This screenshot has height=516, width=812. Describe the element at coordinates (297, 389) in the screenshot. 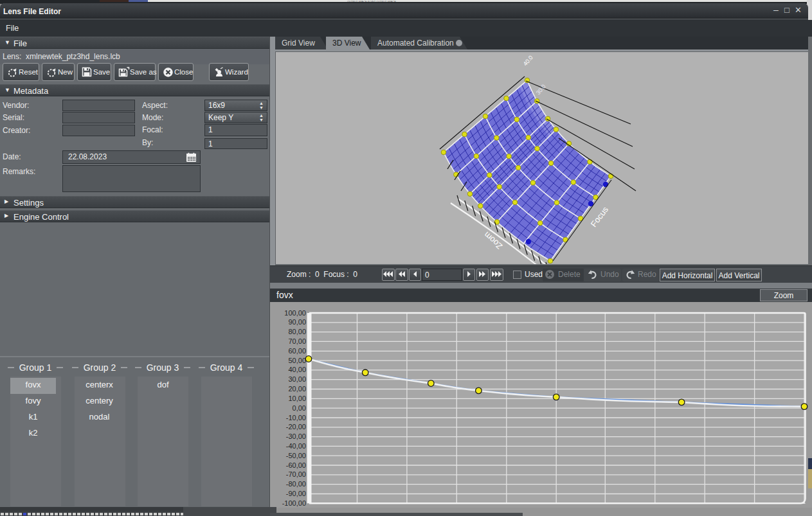

I see `svg-text: 20,00` at that location.